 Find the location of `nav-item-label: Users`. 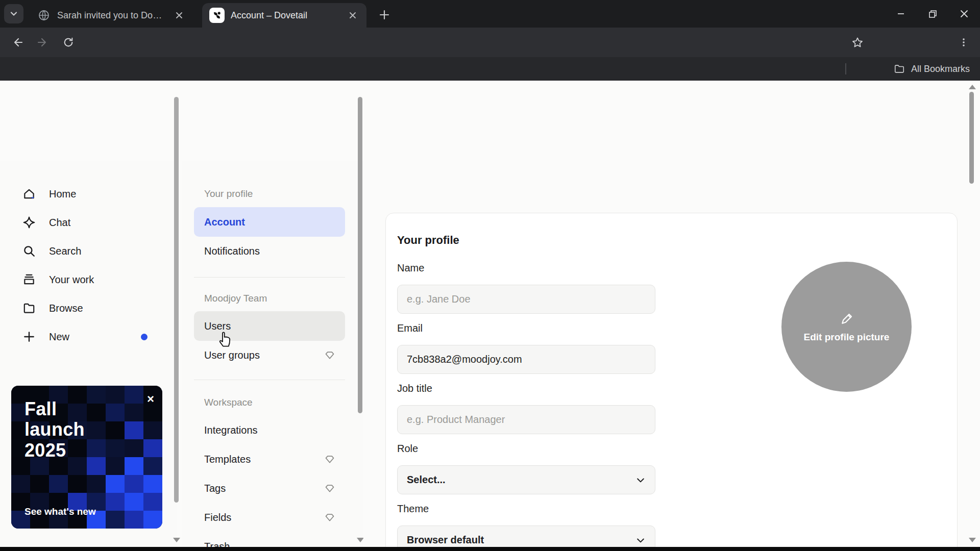

nav-item-label: Users is located at coordinates (217, 327).